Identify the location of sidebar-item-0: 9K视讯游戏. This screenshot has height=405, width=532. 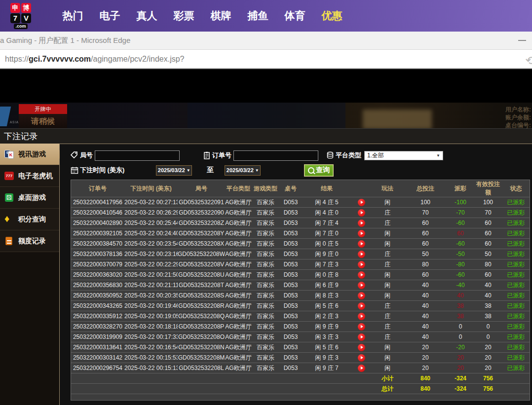
(30, 154).